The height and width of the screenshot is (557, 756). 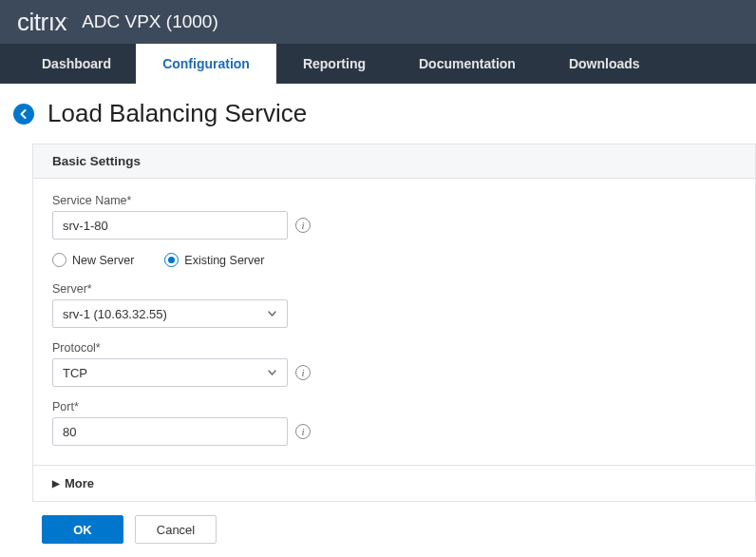 I want to click on service-name-input, so click(x=170, y=225).